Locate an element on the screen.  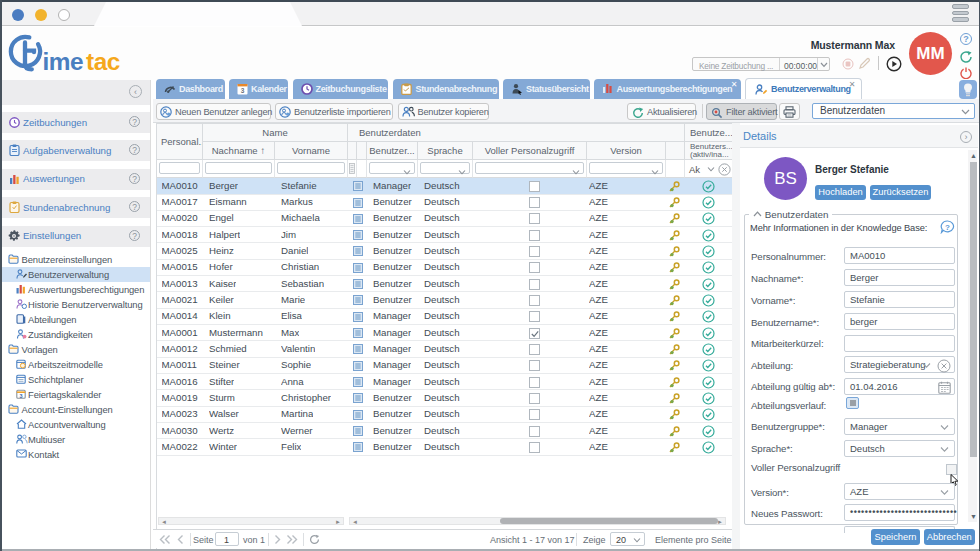
svg-text: ime is located at coordinates (62, 62).